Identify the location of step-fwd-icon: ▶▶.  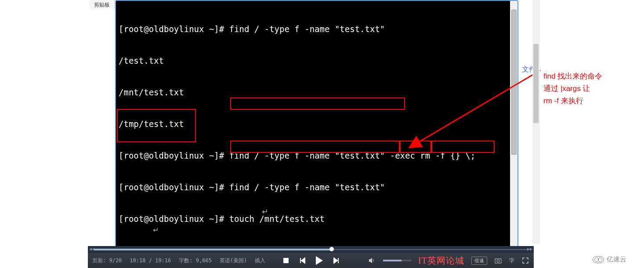
(530, 250).